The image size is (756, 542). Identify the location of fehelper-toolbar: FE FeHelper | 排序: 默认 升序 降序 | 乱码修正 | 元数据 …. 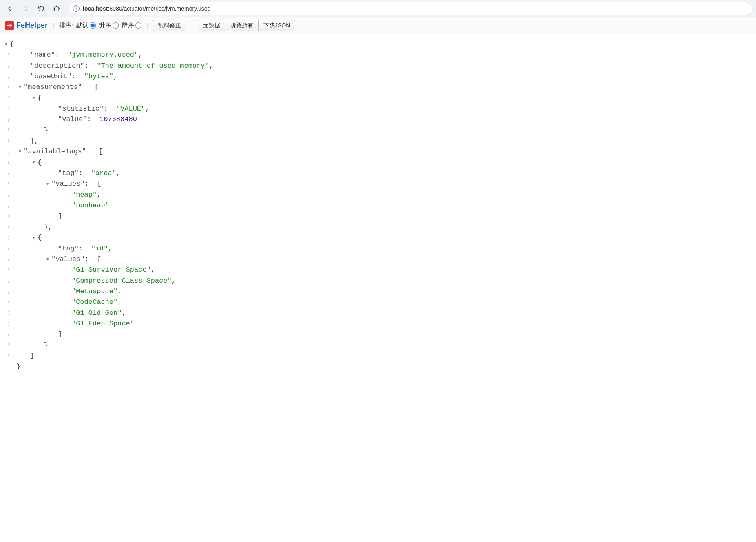
(378, 26).